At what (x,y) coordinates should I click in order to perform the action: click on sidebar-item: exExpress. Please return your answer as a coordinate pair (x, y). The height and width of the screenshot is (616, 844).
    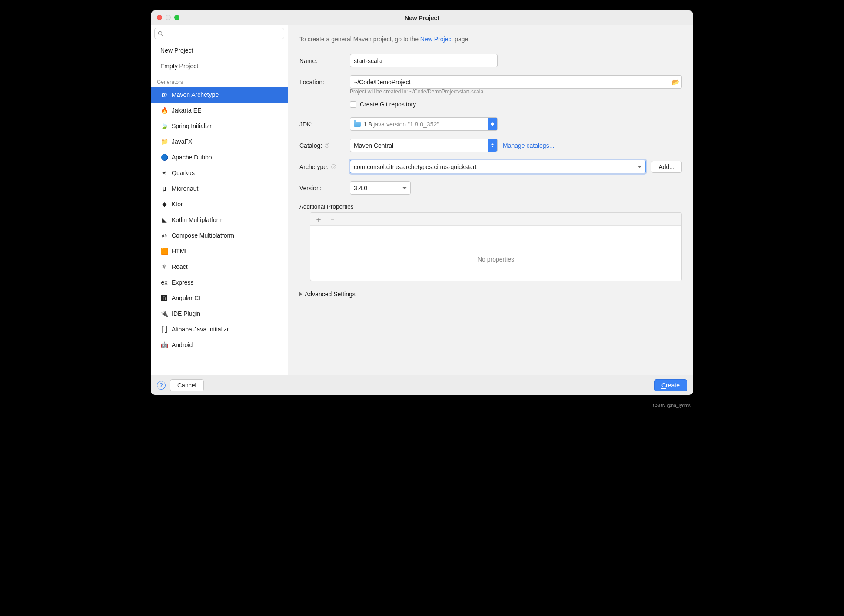
    Looking at the image, I should click on (219, 282).